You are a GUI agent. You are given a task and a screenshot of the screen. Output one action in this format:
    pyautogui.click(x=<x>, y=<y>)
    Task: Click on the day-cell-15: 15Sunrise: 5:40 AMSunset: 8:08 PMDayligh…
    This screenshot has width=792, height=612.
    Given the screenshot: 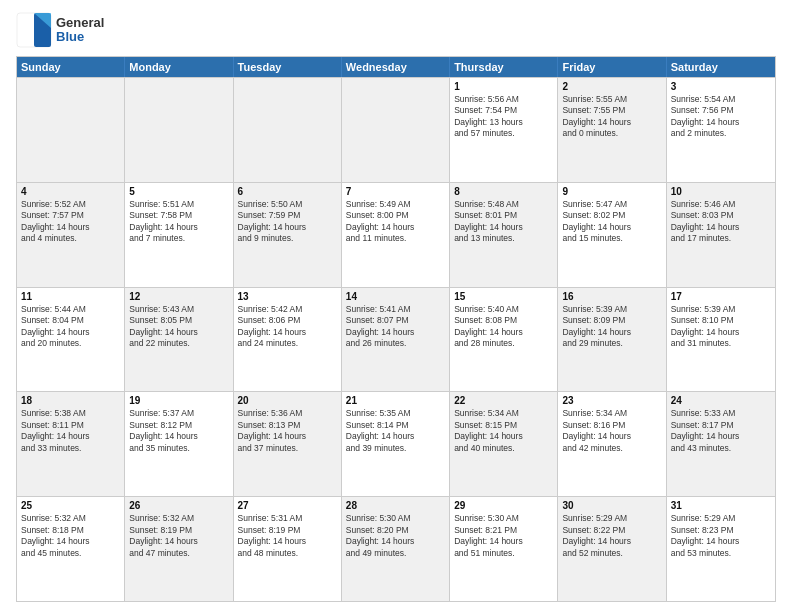 What is the action you would take?
    pyautogui.click(x=504, y=340)
    